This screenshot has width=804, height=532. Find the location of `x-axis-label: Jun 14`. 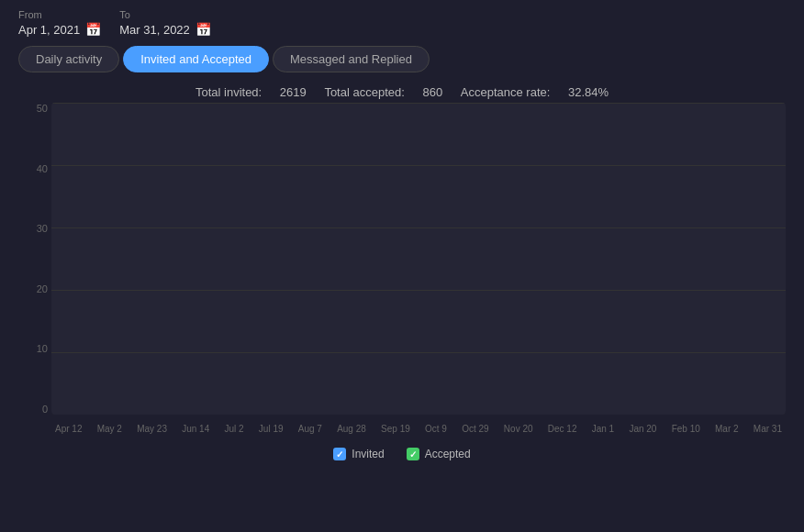

x-axis-label: Jun 14 is located at coordinates (195, 429).